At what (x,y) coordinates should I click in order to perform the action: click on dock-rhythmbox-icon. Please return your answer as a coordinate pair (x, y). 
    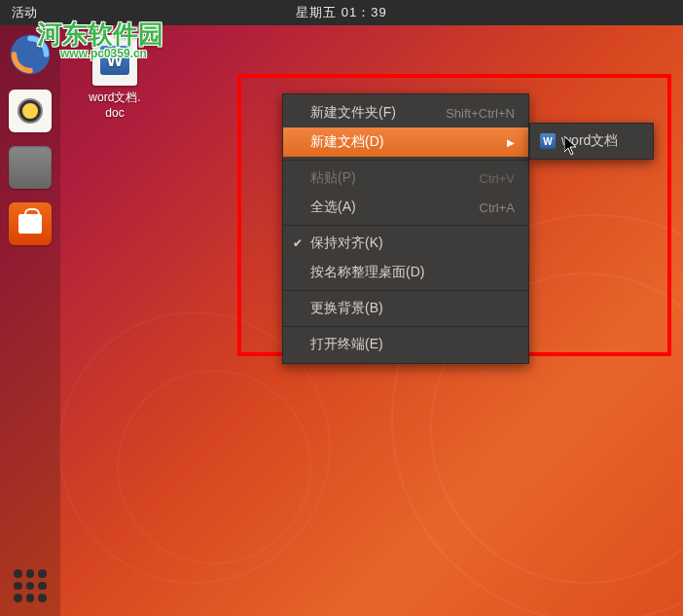
    Looking at the image, I should click on (30, 111).